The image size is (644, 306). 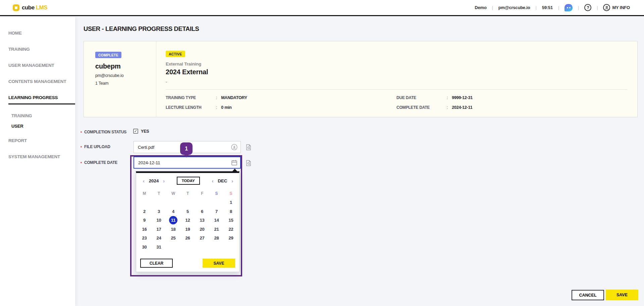 What do you see at coordinates (30, 8) in the screenshot?
I see `cubelms-logo: cube LMS` at bounding box center [30, 8].